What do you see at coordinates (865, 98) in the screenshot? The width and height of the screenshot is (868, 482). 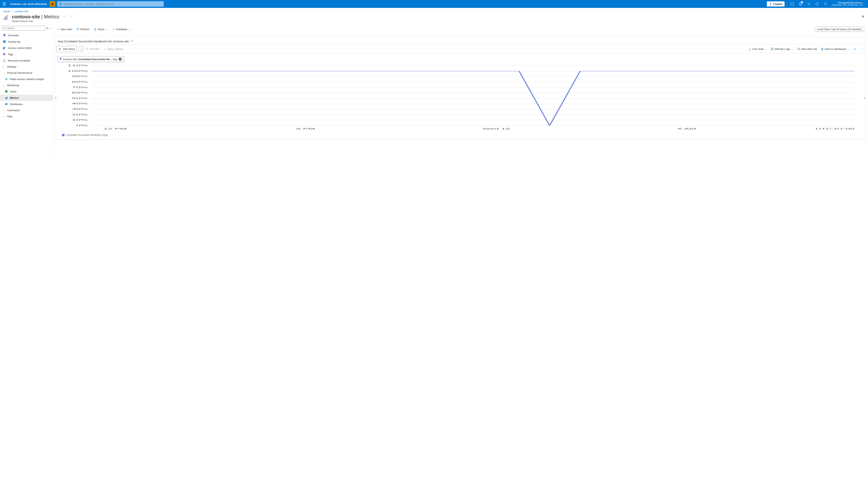 I see `chart-next-icon: ›` at bounding box center [865, 98].